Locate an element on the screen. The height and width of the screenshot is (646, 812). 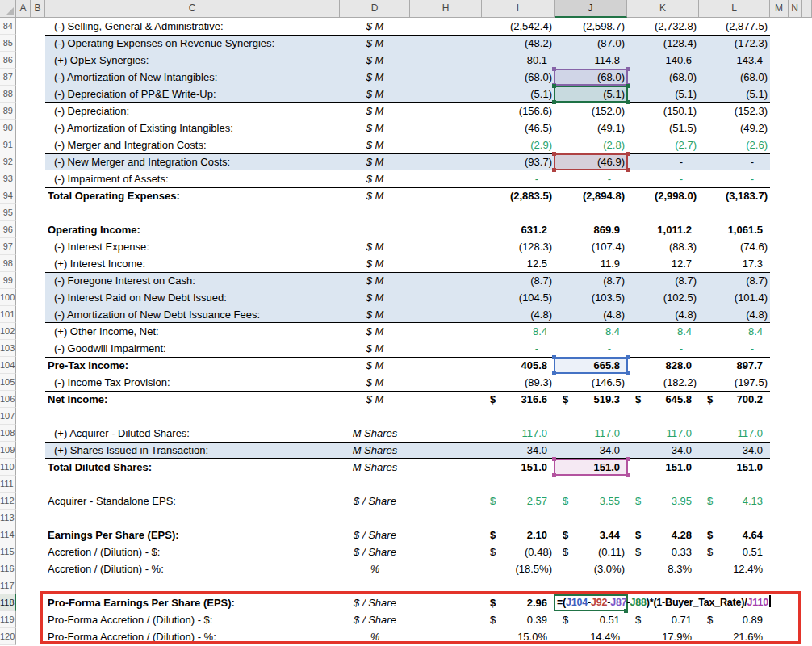
cell-L100: (101.4) is located at coordinates (735, 297).